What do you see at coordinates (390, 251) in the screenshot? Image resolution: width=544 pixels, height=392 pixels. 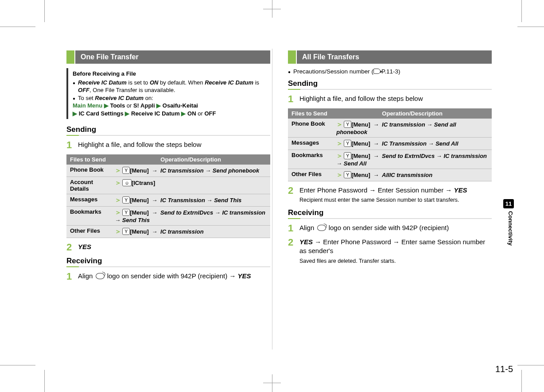 I see `right-receiving-step-2: 2 YES → Enter Phone Password → Enter sam…` at bounding box center [390, 251].